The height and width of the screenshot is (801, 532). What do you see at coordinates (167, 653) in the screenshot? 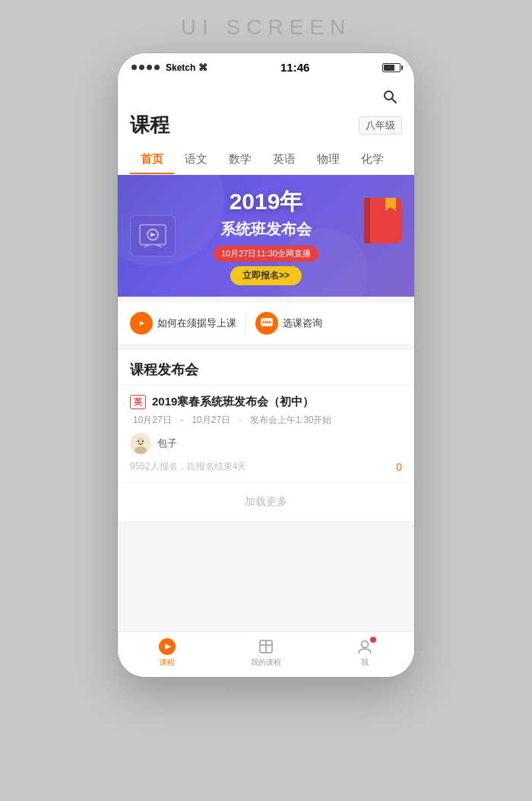
I see `bottom-nav-course: 课程` at bounding box center [167, 653].